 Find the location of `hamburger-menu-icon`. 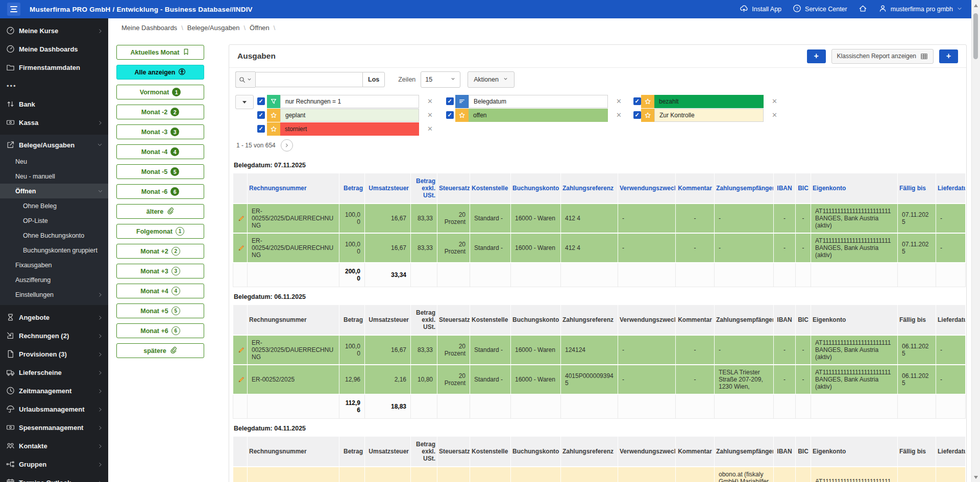

hamburger-menu-icon is located at coordinates (14, 9).